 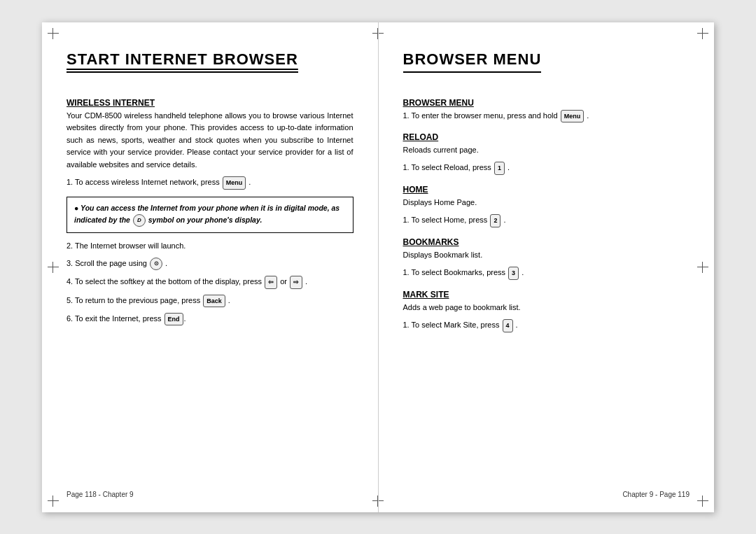 What do you see at coordinates (210, 246) in the screenshot?
I see `step-2-text: 2. The Internet browser will launch.` at bounding box center [210, 246].